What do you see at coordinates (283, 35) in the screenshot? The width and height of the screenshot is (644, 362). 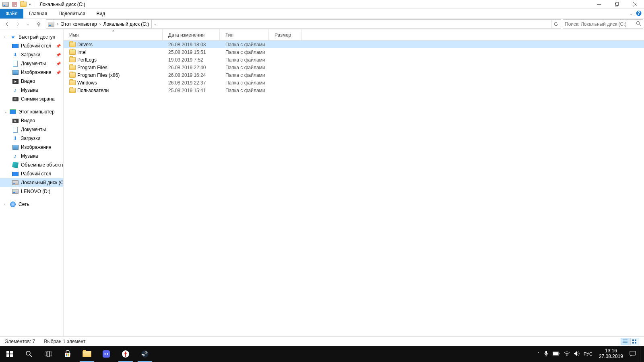 I see `column-label: Размер` at bounding box center [283, 35].